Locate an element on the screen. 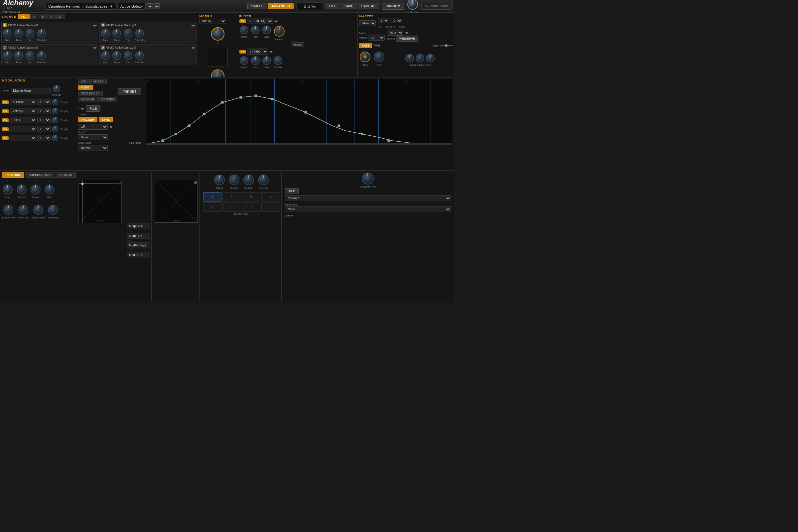  slot-a-arrows: ◀▶ is located at coordinates (95, 25).